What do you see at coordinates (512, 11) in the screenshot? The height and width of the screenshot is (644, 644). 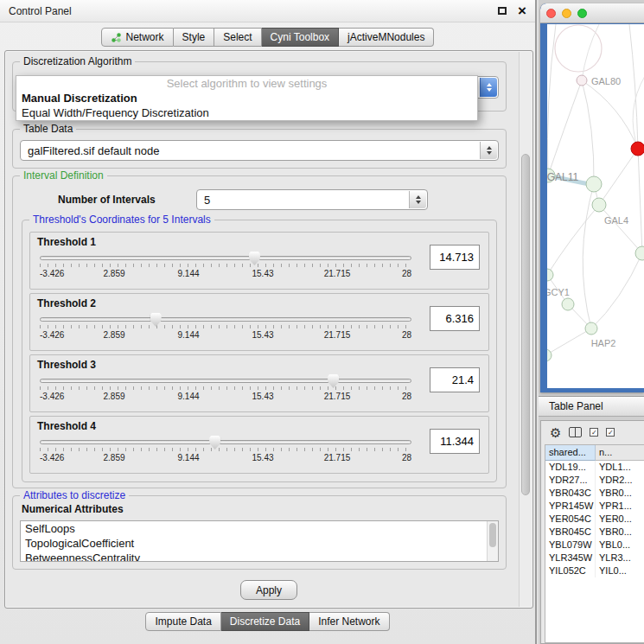 I see `window-icons: ×` at bounding box center [512, 11].